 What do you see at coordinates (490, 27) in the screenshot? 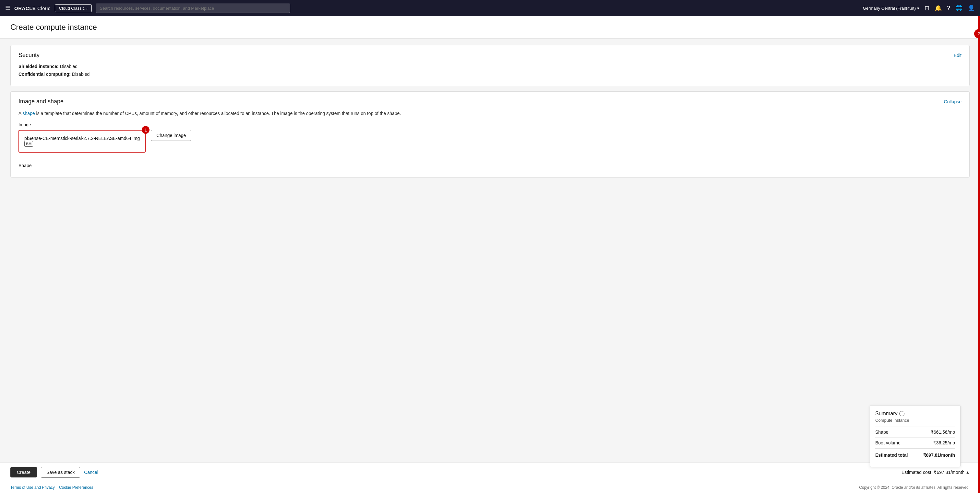
I see `page-title: Create compute instance` at bounding box center [490, 27].